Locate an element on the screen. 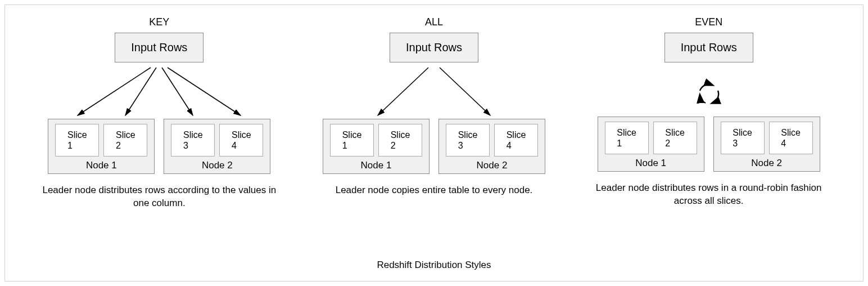 The height and width of the screenshot is (286, 868). column-title: KEY is located at coordinates (159, 23).